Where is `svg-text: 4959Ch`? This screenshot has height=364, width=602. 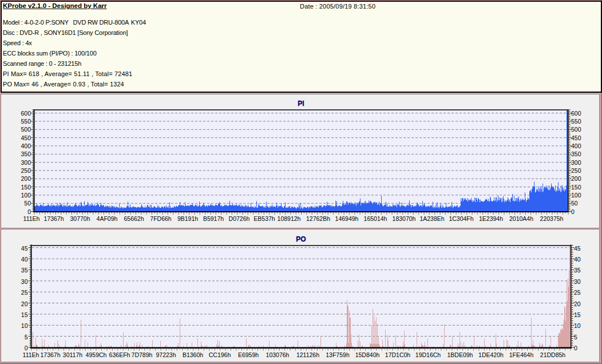 svg-text: 4959Ch is located at coordinates (96, 355).